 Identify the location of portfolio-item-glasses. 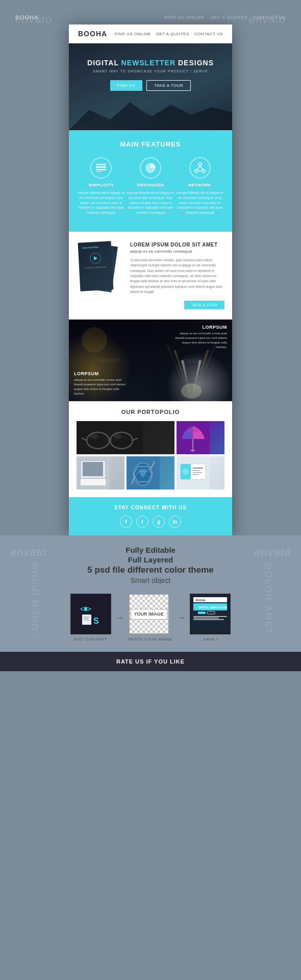
(126, 438).